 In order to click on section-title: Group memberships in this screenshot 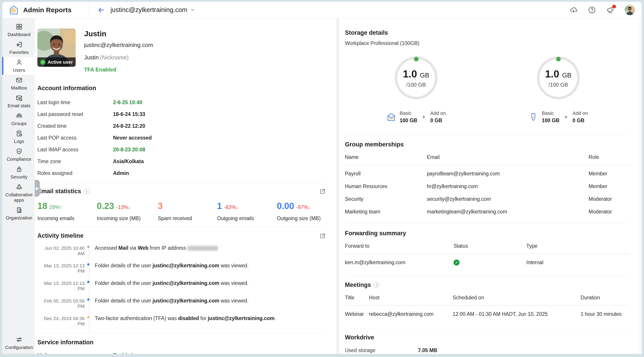, I will do `click(487, 144)`.